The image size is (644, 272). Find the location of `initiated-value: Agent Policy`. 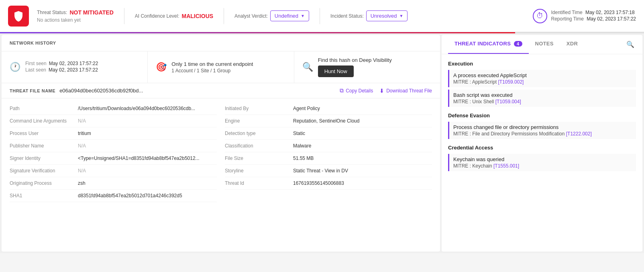

initiated-value: Agent Policy is located at coordinates (307, 108).